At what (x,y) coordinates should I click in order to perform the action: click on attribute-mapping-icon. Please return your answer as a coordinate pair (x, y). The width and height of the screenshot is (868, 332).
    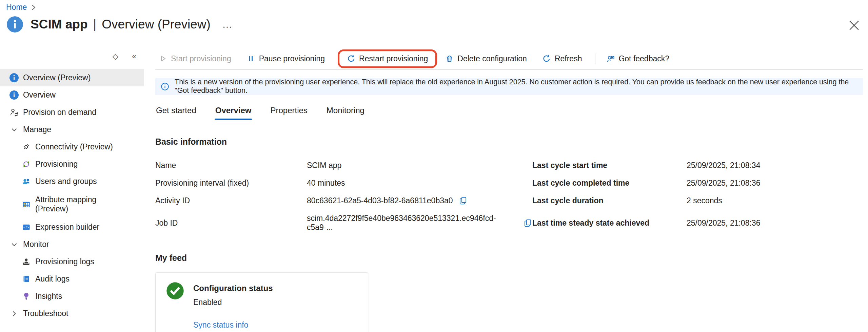
    Looking at the image, I should click on (26, 205).